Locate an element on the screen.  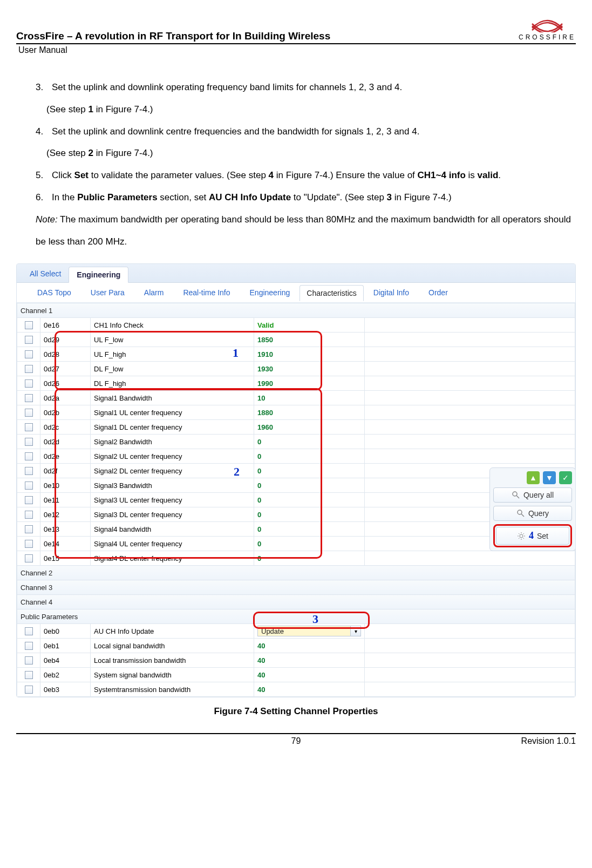
subtab-realtime-info: Real-time Info is located at coordinates (206, 293).